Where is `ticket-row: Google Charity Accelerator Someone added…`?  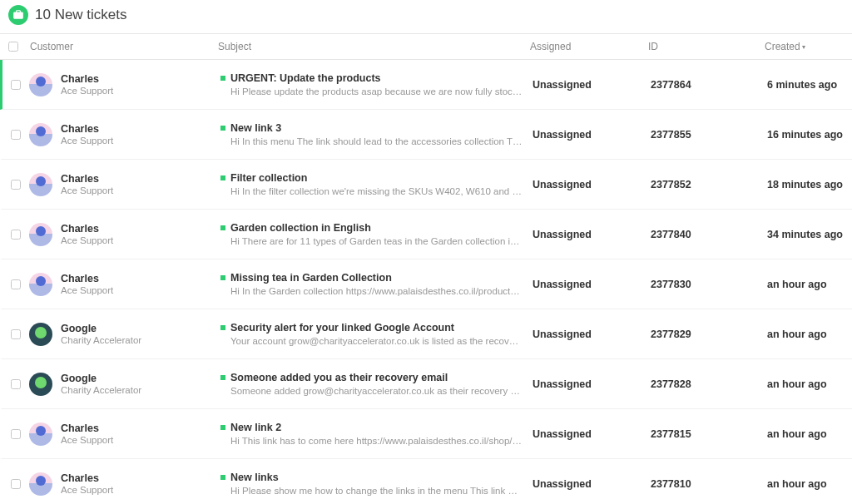
ticket-row: Google Charity Accelerator Someone added… is located at coordinates (426, 384).